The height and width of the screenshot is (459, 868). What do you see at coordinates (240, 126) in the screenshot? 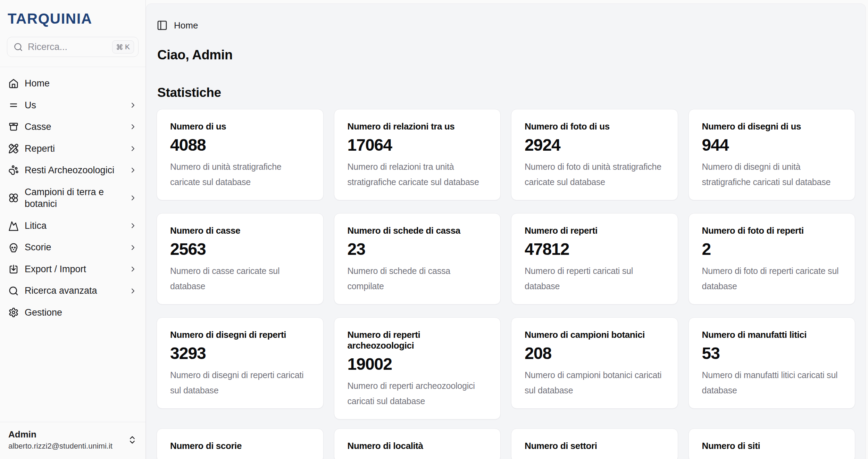
I see `stat-card-title: Numero di us` at bounding box center [240, 126].